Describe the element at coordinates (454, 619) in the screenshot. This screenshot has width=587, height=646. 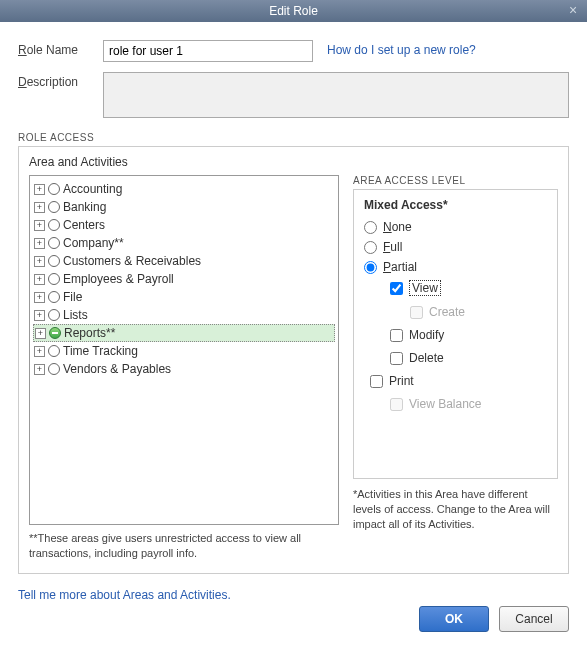
I see `ok-button: OK` at that location.